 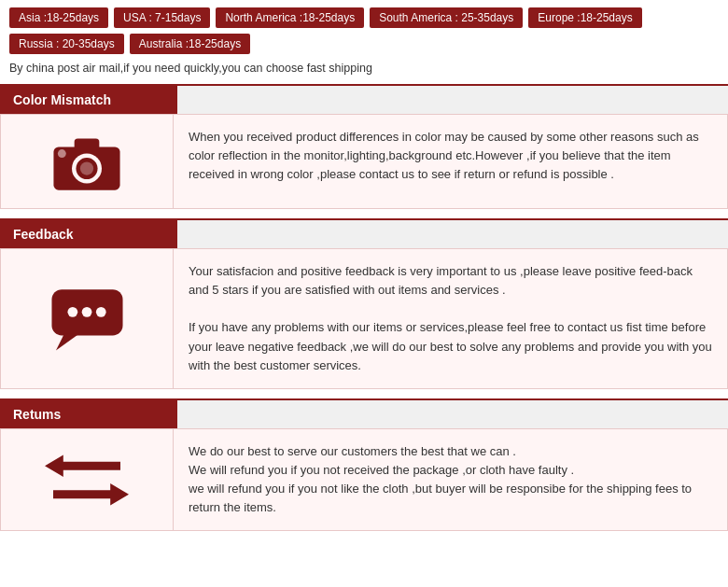 What do you see at coordinates (584, 18) in the screenshot?
I see `tag-europe: Europe :18-25days` at bounding box center [584, 18].